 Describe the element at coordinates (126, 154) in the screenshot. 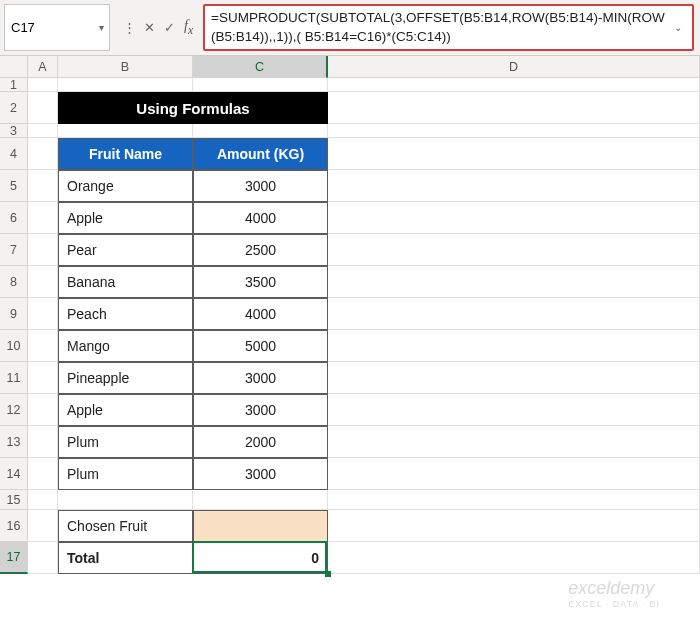

I see `table-header-fruit: Fruit Name` at that location.